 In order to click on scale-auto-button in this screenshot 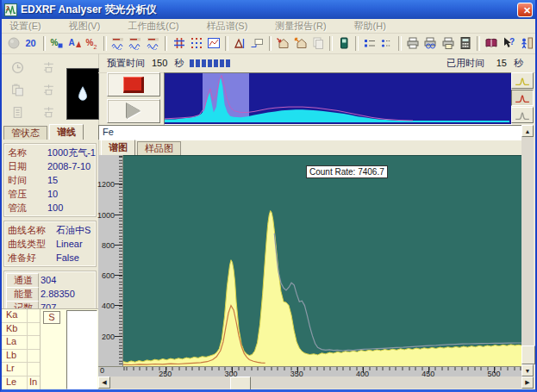, I will do `click(522, 115)`.